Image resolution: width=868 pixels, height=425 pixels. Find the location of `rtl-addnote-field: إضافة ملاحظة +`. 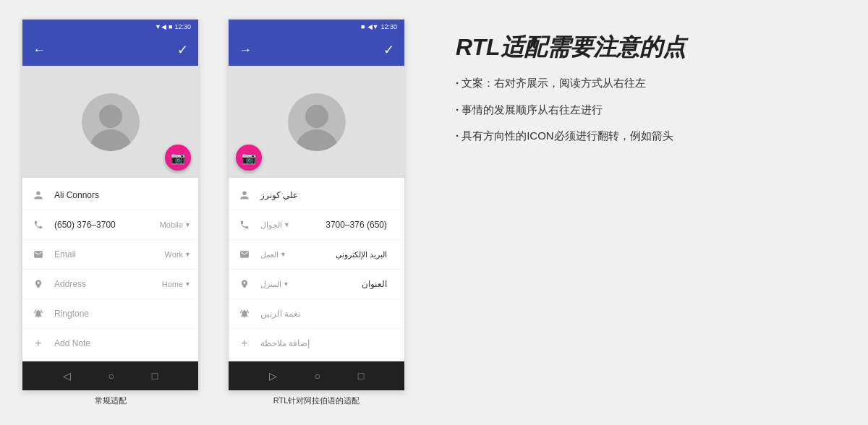

rtl-addnote-field: إضافة ملاحظة + is located at coordinates (317, 344).